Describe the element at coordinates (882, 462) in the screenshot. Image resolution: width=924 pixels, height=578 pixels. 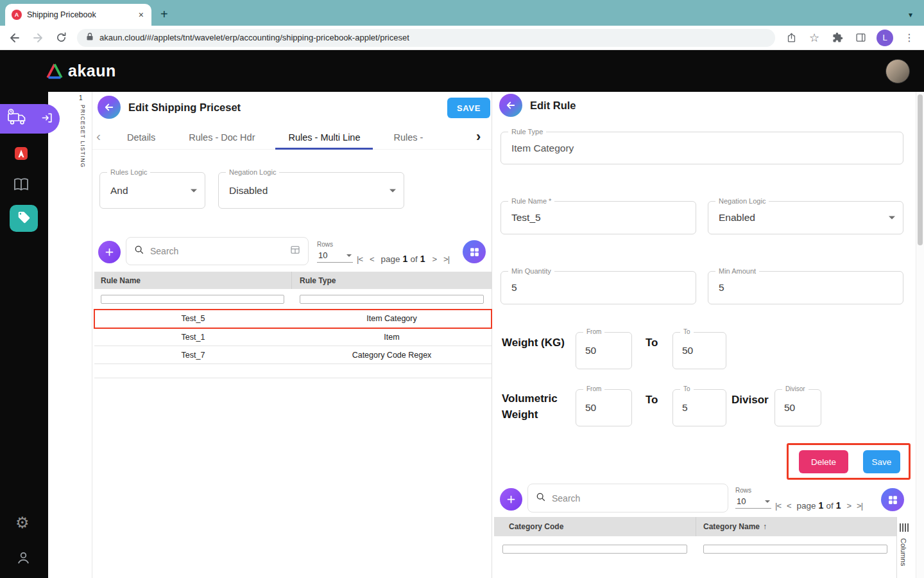
I see `save-rule-button: Save` at that location.